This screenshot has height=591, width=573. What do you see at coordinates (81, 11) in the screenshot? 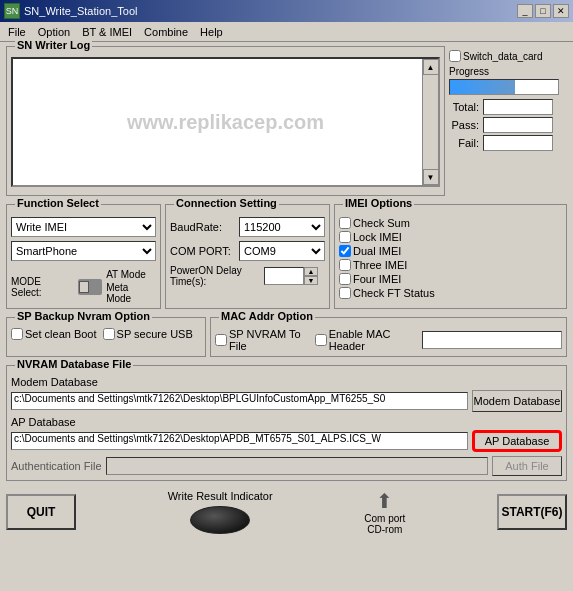
I see `window-title: SN_Write_Station_Tool` at bounding box center [81, 11].